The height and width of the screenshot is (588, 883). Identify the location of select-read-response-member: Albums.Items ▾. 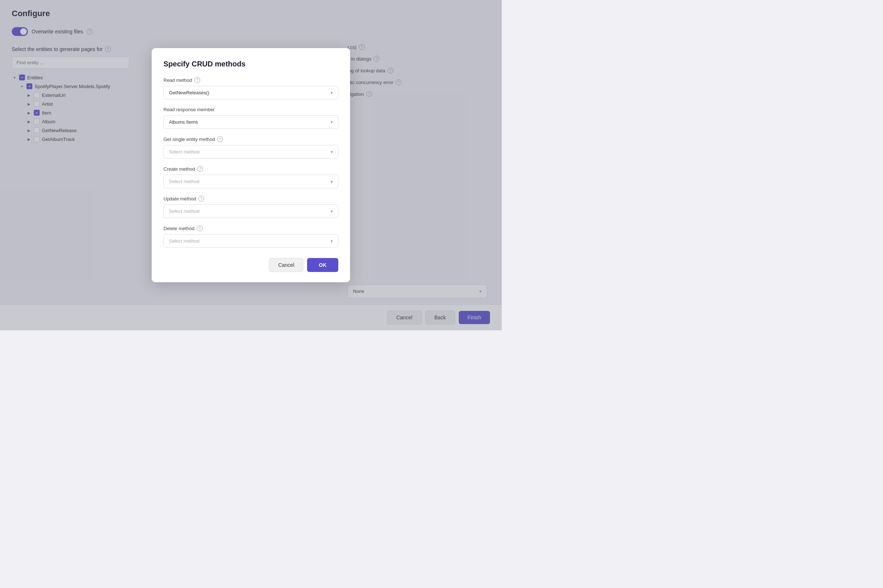
(251, 122).